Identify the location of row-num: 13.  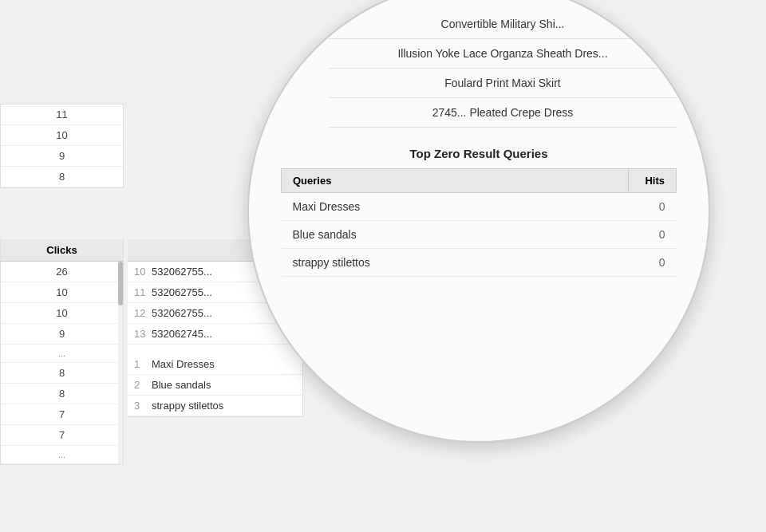
(143, 333).